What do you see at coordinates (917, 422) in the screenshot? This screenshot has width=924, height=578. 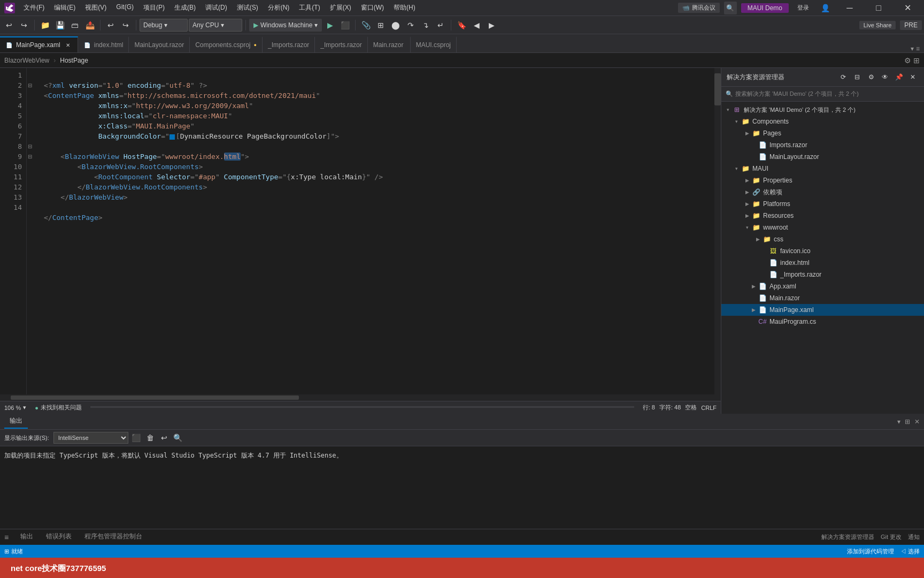 I see `panel-close-btn: ✕` at bounding box center [917, 422].